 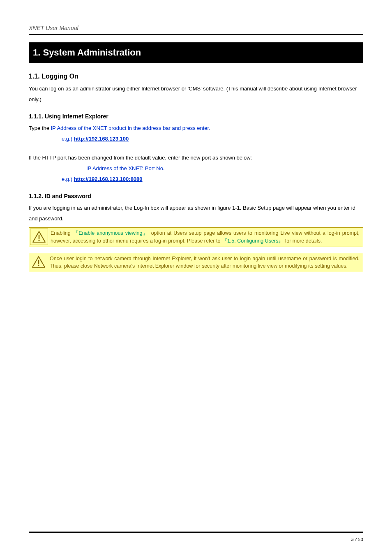 What do you see at coordinates (253, 241) in the screenshot?
I see `note1-green2: 『1.5. Configuring Users』` at bounding box center [253, 241].